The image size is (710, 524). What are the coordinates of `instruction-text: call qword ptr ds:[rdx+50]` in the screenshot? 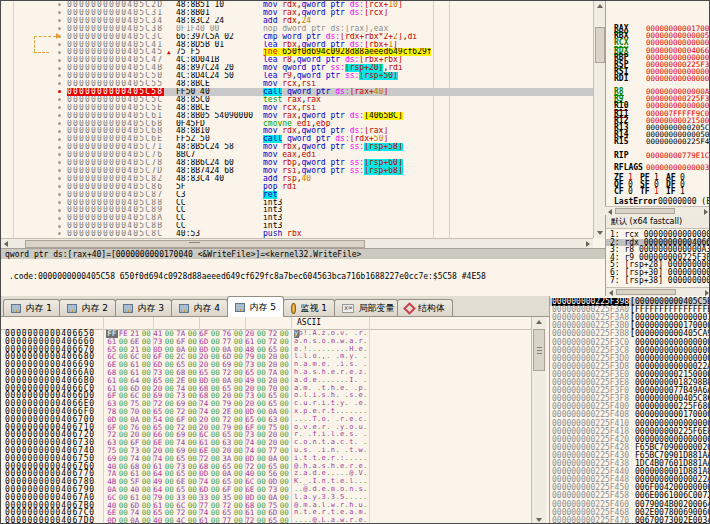 It's located at (347, 139).